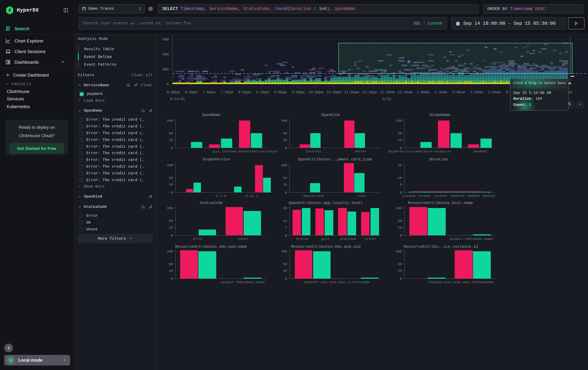 This screenshot has width=588, height=370. Describe the element at coordinates (314, 151) in the screenshot. I see `svg-text: Internal` at that location.